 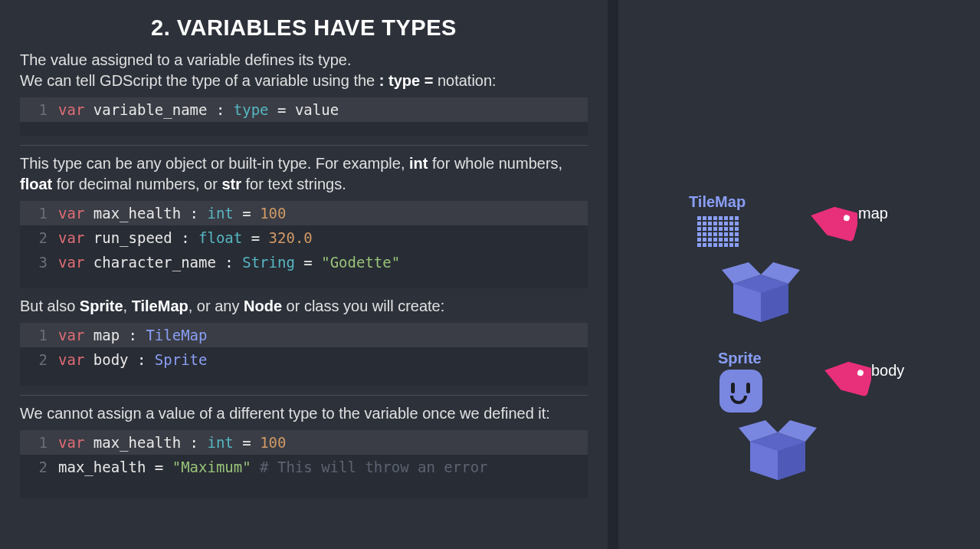 What do you see at coordinates (303, 467) in the screenshot?
I see `code-line: 2 max_health = "Maximum" # This will thr…` at bounding box center [303, 467].